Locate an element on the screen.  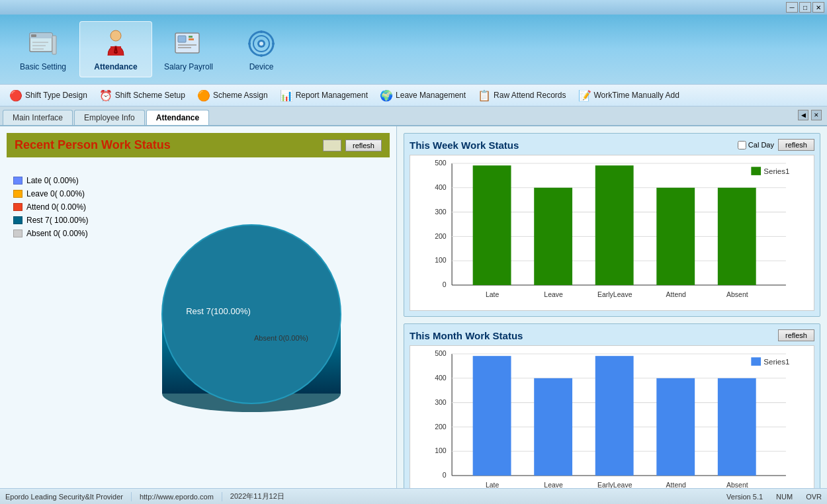
header-controls: reflesh is located at coordinates (352, 146).